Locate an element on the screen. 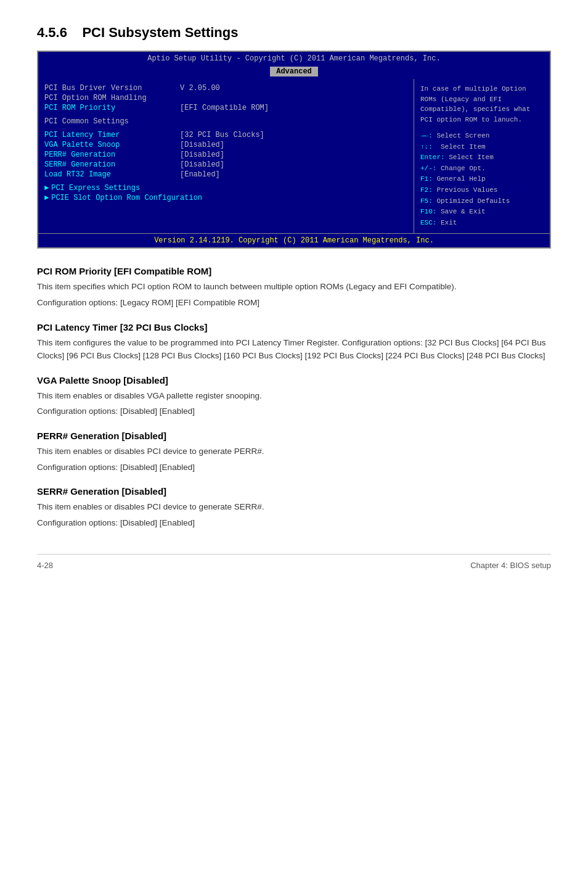  bios-label-rom-handling: PCI Option ROM Handling is located at coordinates (112, 98).